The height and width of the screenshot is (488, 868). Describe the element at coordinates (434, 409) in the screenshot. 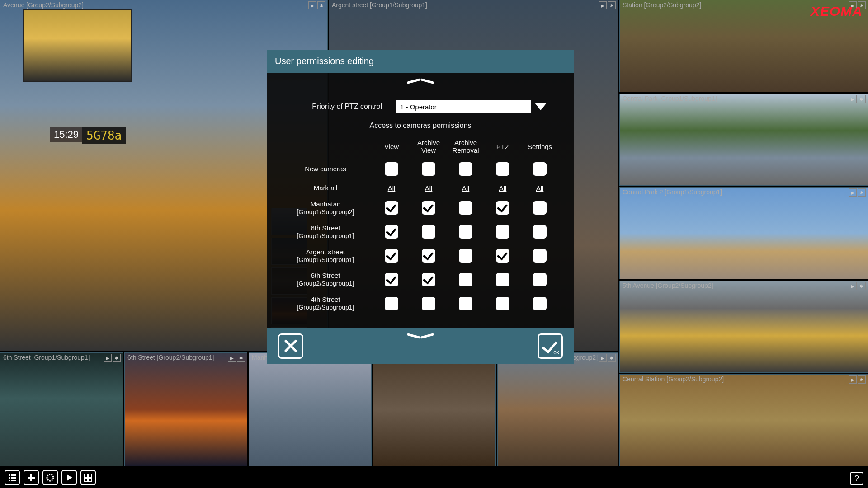

I see `camera-tile-4th: 4th Street [Group2/Subgroup1]▶✱` at that location.